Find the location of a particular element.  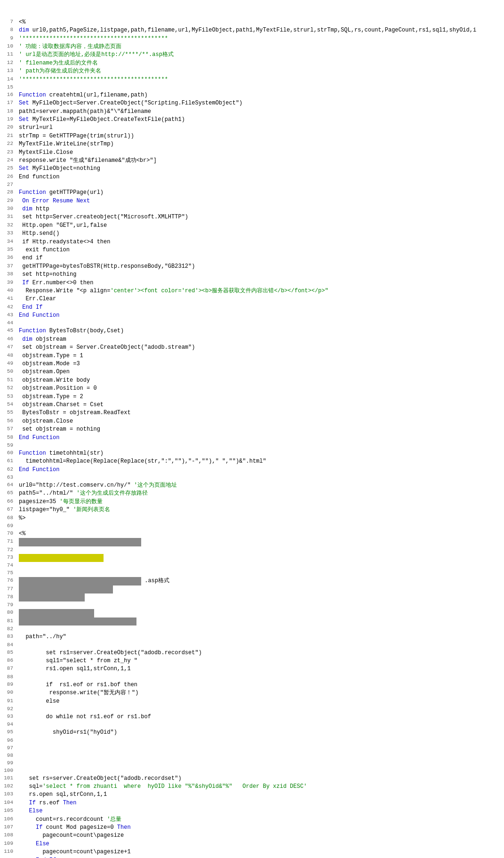

code-line-15: 15 is located at coordinates (252, 88).